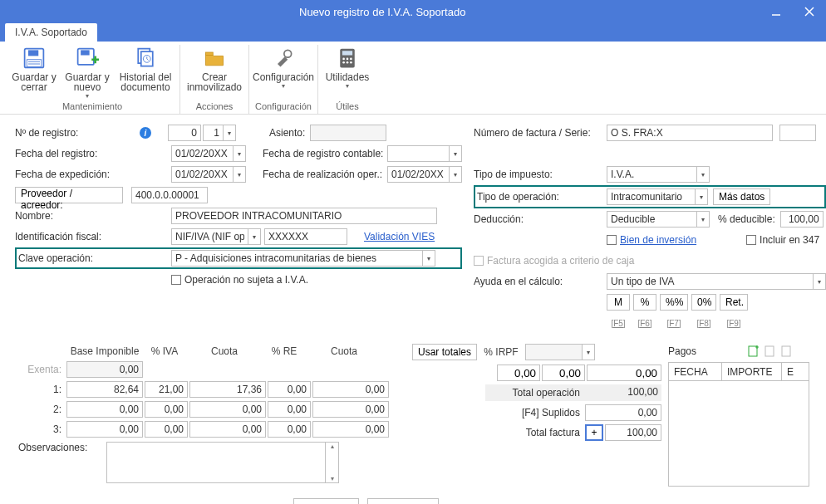 The image size is (826, 504). What do you see at coordinates (776, 12) in the screenshot?
I see `minimize-button` at bounding box center [776, 12].